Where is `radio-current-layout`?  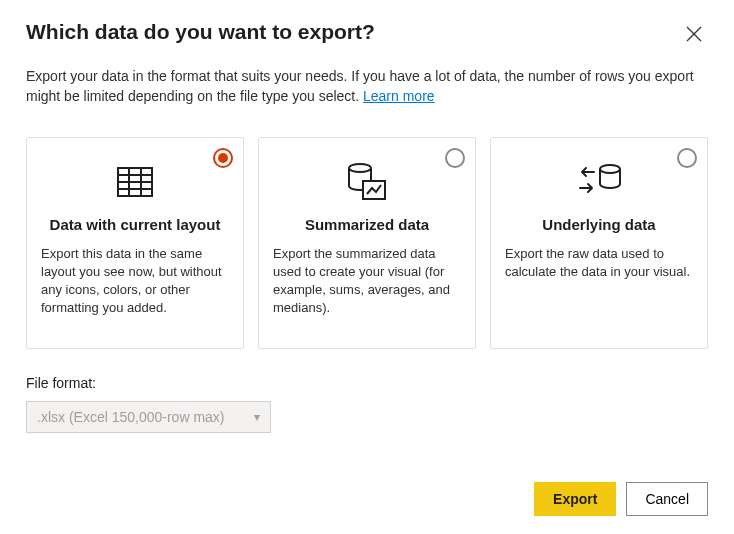 radio-current-layout is located at coordinates (223, 158).